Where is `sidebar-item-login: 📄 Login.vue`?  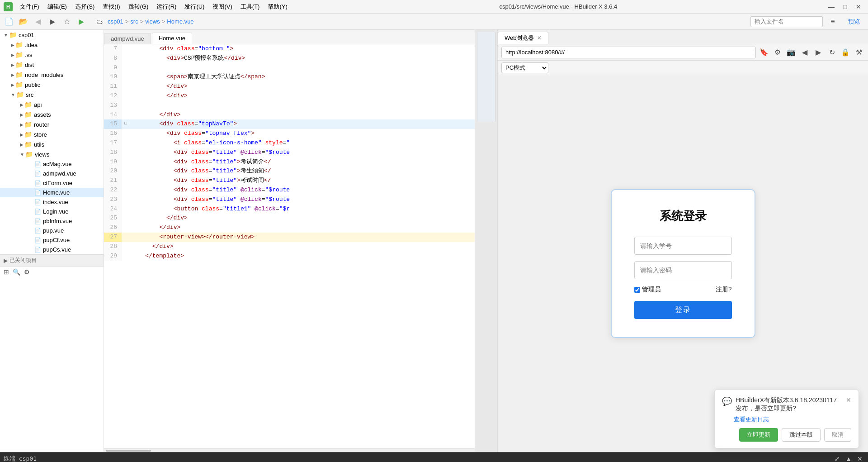 sidebar-item-login: 📄 Login.vue is located at coordinates (52, 212).